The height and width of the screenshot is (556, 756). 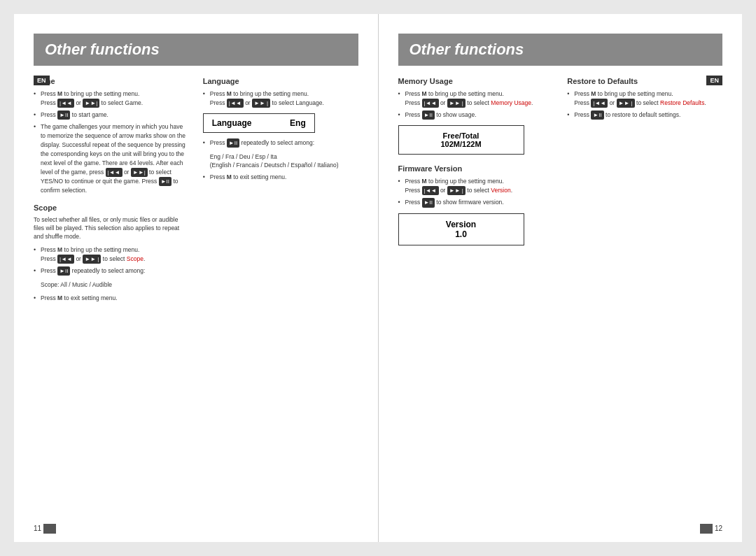 I want to click on page-num-box-left, so click(x=50, y=529).